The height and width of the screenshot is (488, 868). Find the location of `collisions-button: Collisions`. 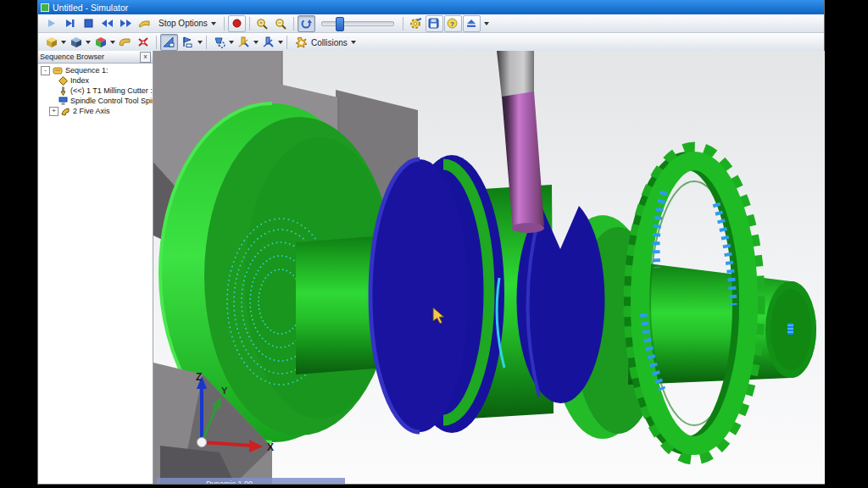

collisions-button: Collisions is located at coordinates (326, 42).